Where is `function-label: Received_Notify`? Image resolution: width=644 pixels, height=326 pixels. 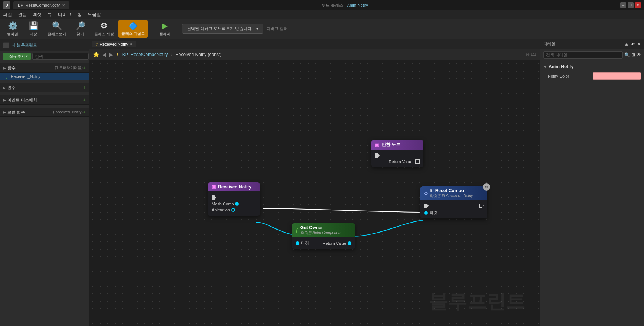
function-label: Received_Notify is located at coordinates (26, 76).